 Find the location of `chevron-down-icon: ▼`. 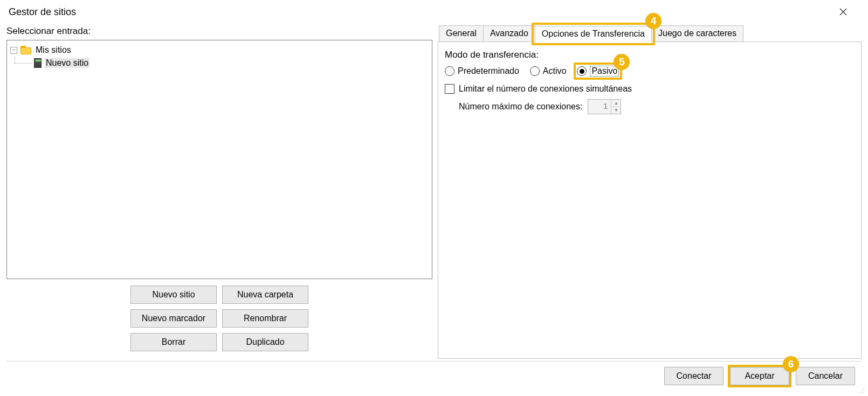

chevron-down-icon: ▼ is located at coordinates (616, 111).